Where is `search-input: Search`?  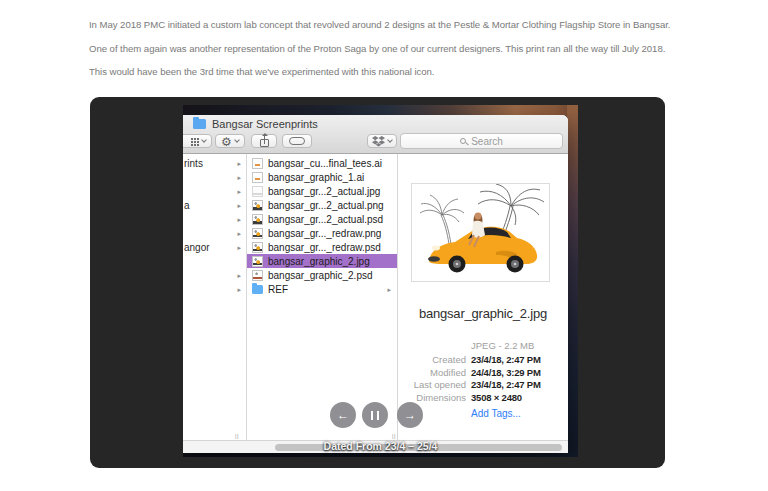
search-input: Search is located at coordinates (482, 141).